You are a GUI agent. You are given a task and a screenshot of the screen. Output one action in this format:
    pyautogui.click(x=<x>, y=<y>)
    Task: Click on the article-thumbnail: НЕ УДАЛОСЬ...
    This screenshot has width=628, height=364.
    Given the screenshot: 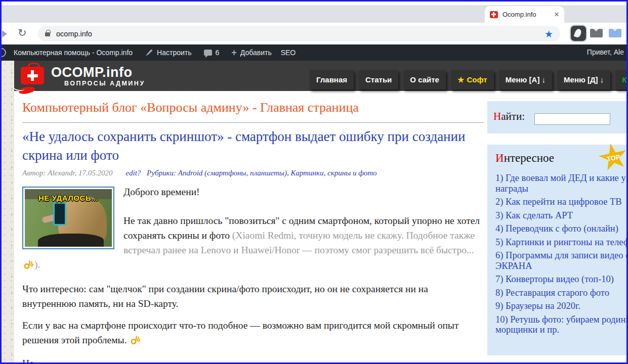 What is the action you would take?
    pyautogui.click(x=68, y=218)
    